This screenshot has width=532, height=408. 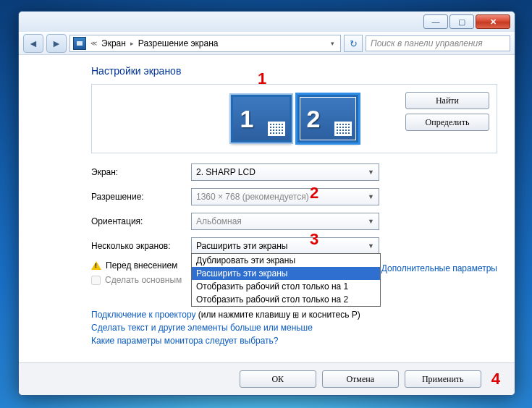 What do you see at coordinates (261, 119) in the screenshot?
I see `monitor-1: 1` at bounding box center [261, 119].